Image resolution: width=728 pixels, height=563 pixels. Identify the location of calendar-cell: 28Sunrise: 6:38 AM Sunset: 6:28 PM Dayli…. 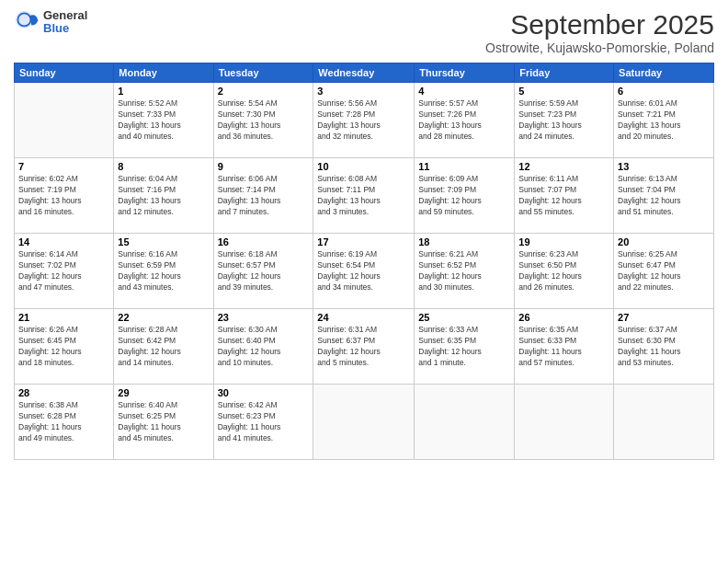
(64, 422).